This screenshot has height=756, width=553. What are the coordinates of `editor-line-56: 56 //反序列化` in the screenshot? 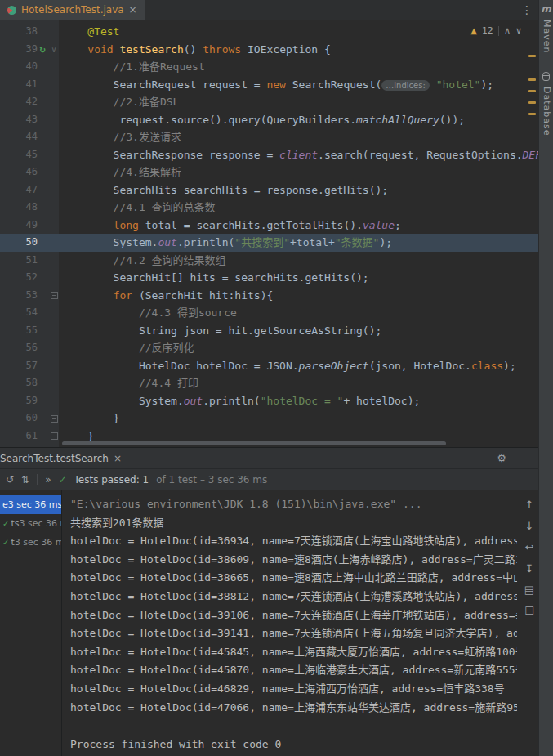 It's located at (270, 348).